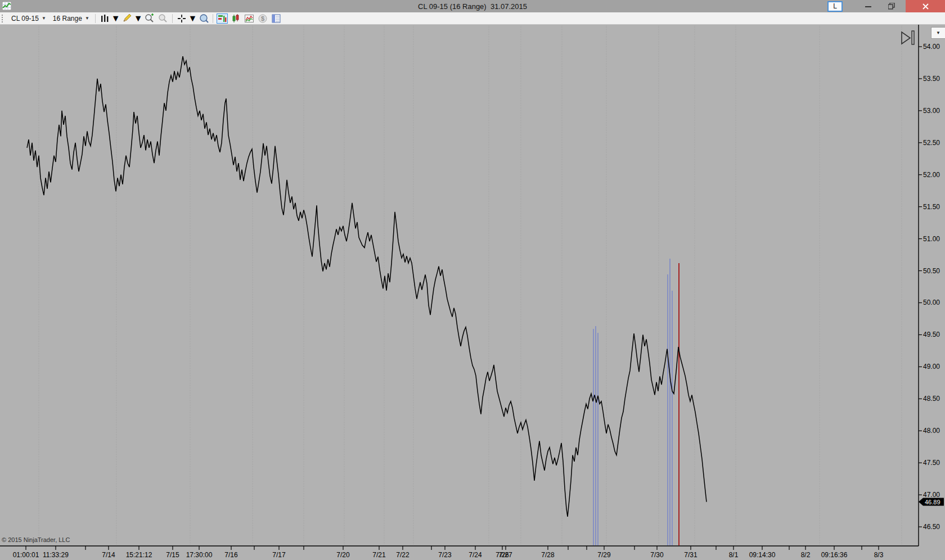  I want to click on x-axis-label: 15:21:12, so click(140, 555).